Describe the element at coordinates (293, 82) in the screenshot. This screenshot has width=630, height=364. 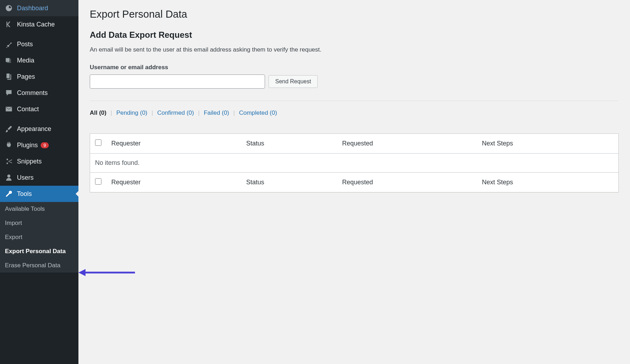
I see `send-request-button: Send Request` at that location.